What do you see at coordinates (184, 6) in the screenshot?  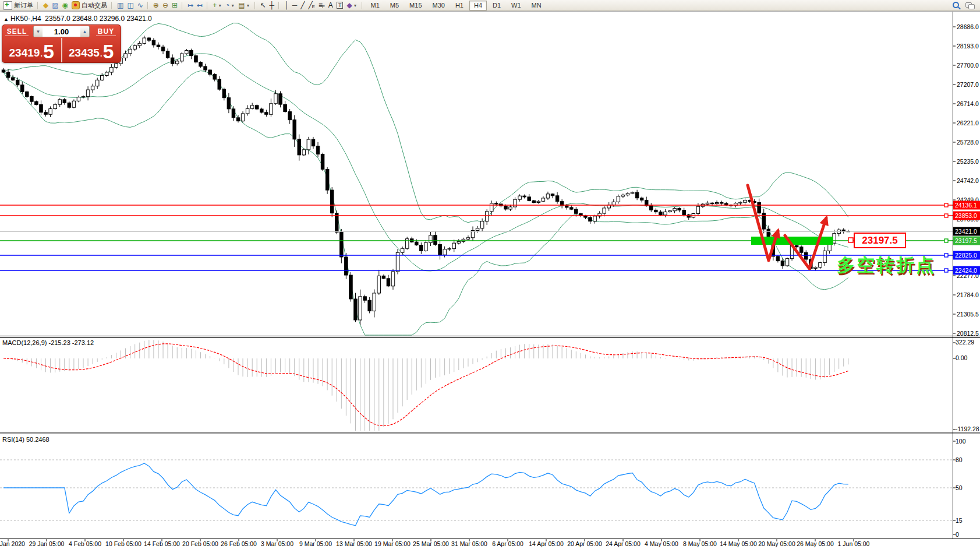 I see `toolbar-items: 新订单◆▨◉自动交易▥◫∿⊕⊖⊞↦↤+▼◔▼▤▼↖┼│─╱╱E≡FAT◆▼` at bounding box center [184, 6].